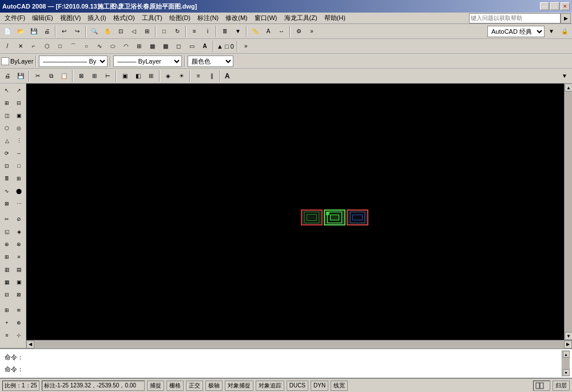 The width and height of the screenshot is (572, 392). Describe the element at coordinates (108, 31) in the screenshot. I see `pan-button: ✋` at that location.